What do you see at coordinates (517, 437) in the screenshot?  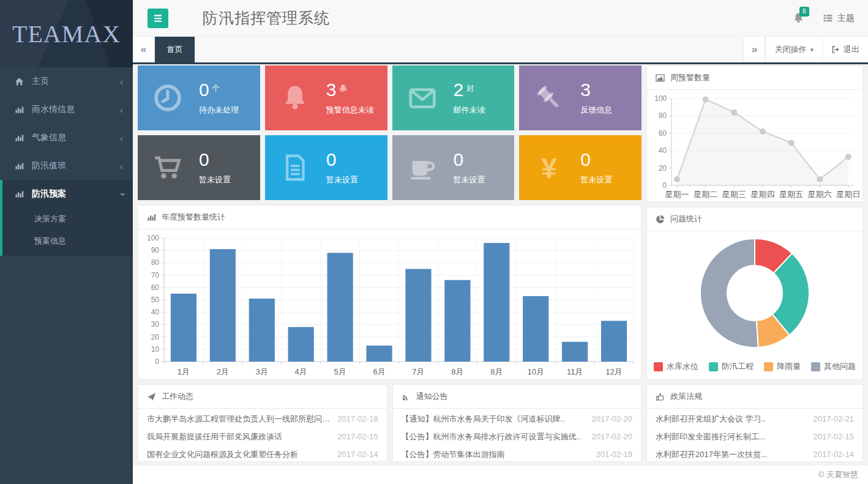 I see `notice-news-item: 【公告】杭州市水务局排水行政许可设置与实施优..2017-02-20` at bounding box center [517, 437].